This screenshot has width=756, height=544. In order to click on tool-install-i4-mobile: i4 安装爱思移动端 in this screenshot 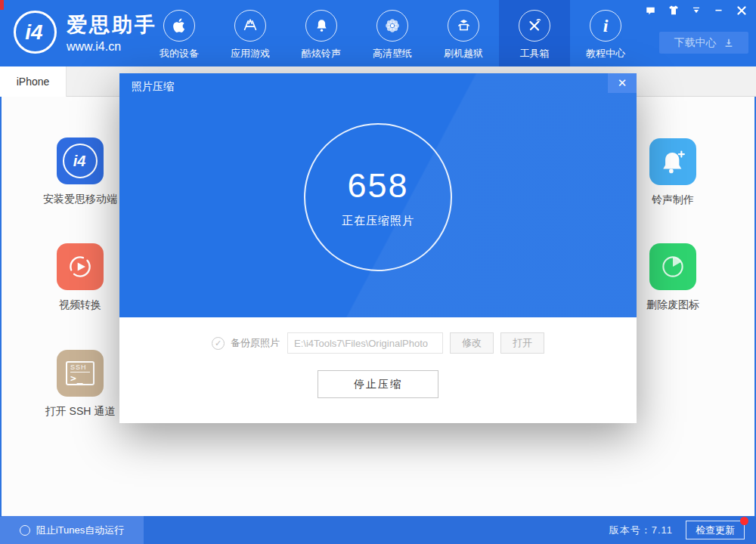, I will do `click(80, 172)`.